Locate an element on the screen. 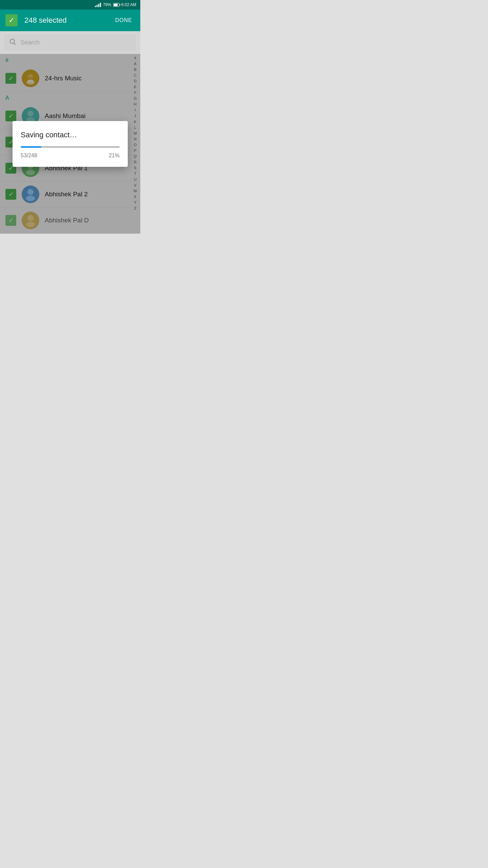 The width and height of the screenshot is (488, 868). app-bar: ✓ 248 selected DONE is located at coordinates (70, 20).